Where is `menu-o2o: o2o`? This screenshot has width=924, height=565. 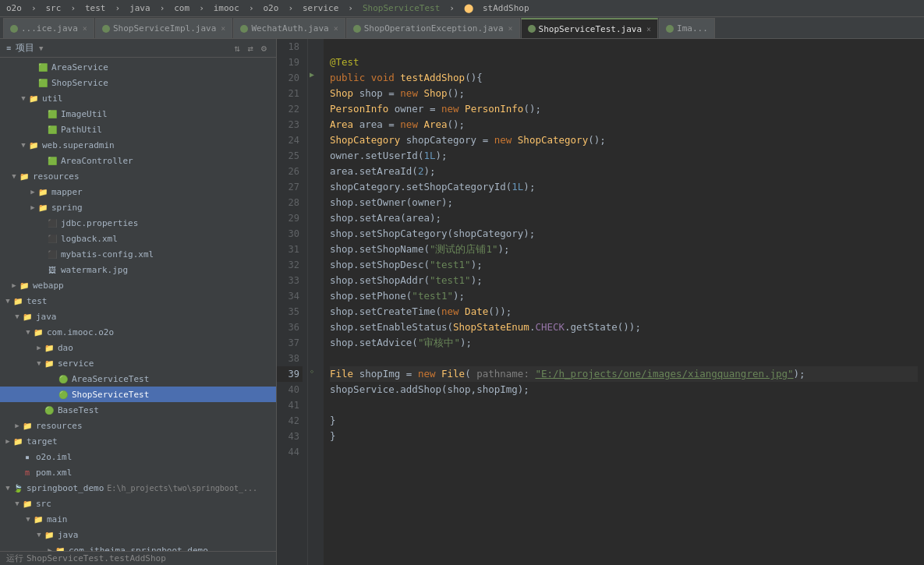
menu-o2o: o2o is located at coordinates (14, 8).